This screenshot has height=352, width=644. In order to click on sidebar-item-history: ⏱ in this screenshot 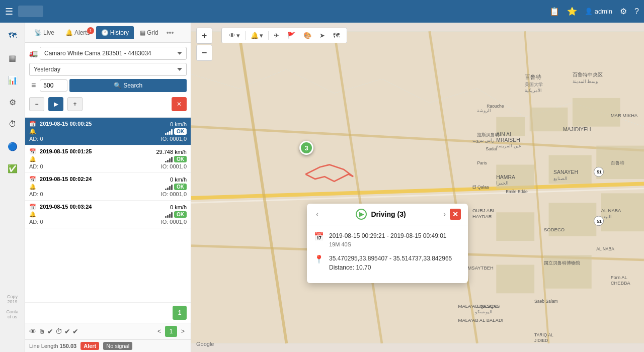, I will do `click(13, 124)`.